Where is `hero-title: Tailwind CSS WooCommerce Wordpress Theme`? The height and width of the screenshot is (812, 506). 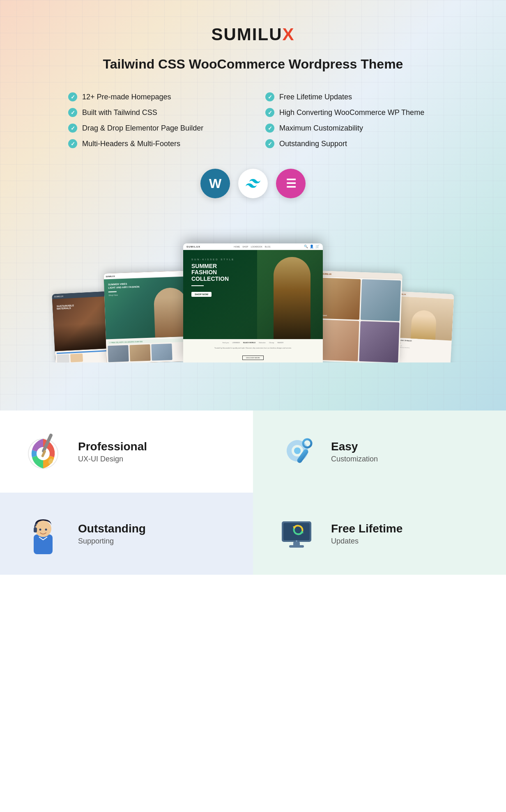
hero-title: Tailwind CSS WooCommerce Wordpress Theme is located at coordinates (253, 64).